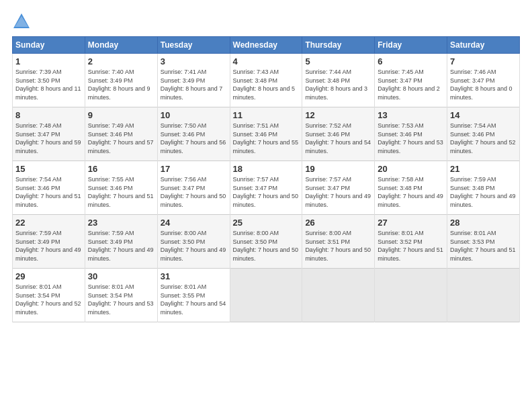  I want to click on day-number: 28, so click(484, 223).